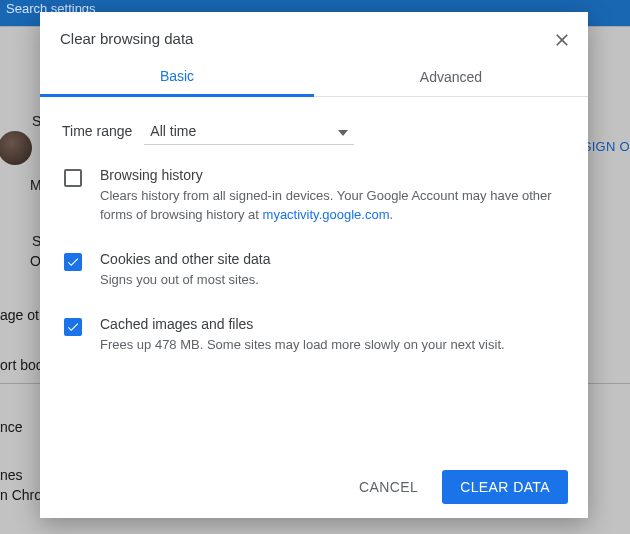  I want to click on time-range-select: All time, so click(249, 131).